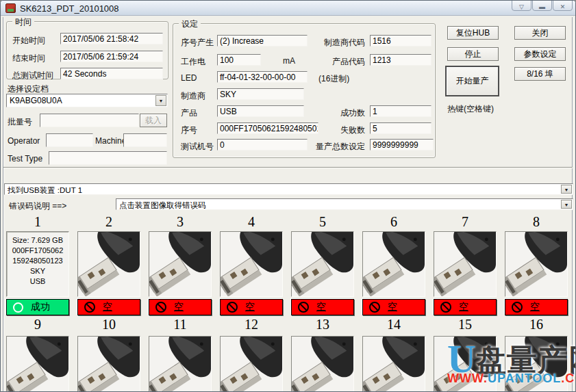 The height and width of the screenshot is (392, 576). Describe the element at coordinates (251, 324) in the screenshot. I see `device-number: 12` at that location.